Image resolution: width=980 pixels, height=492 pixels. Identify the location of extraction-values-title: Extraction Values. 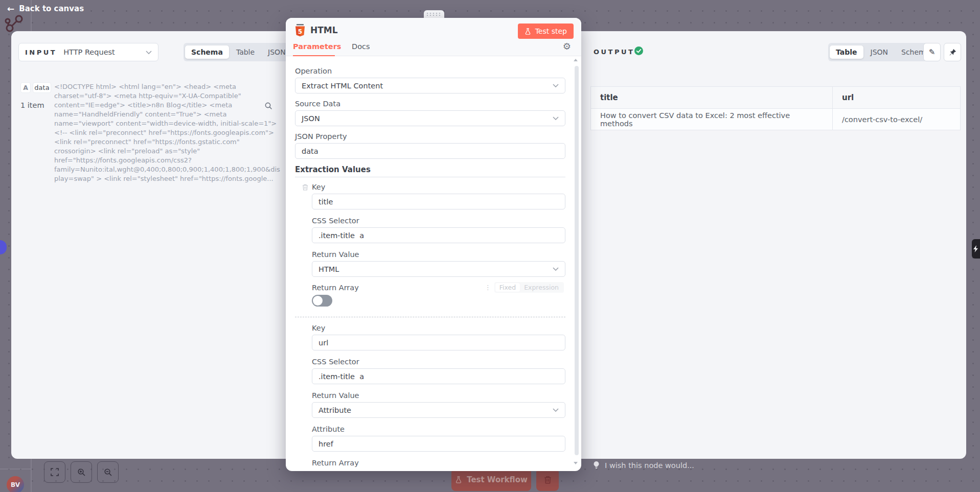
(333, 170).